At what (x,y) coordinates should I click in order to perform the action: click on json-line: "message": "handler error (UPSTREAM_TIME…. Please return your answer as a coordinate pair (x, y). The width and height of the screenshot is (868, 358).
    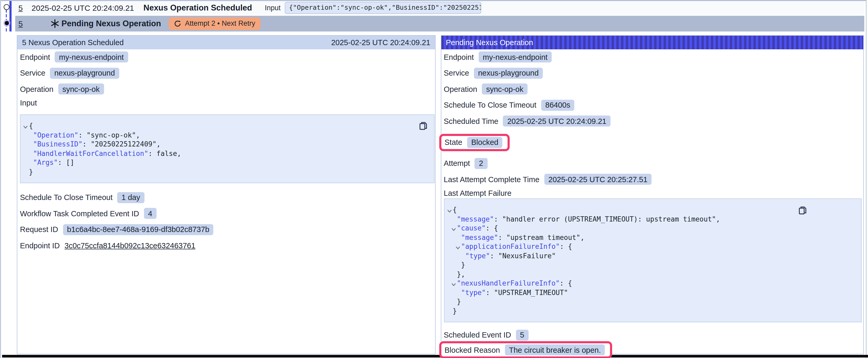
    Looking at the image, I should click on (653, 219).